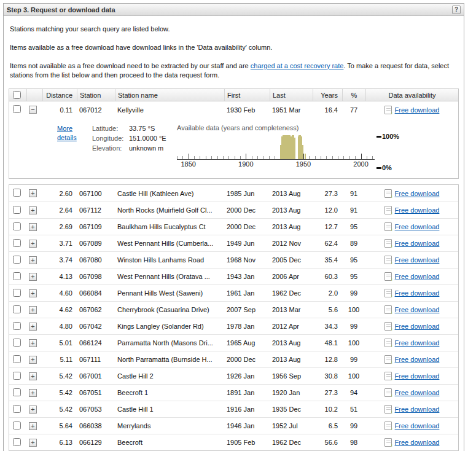  I want to click on y-max-label: 100%, so click(391, 136).